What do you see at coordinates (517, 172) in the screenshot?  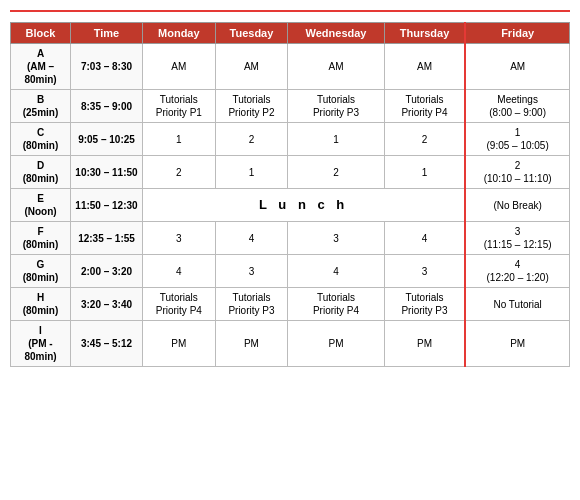 I see `friday-cell: 2 (10:10 – 11:10)` at bounding box center [517, 172].